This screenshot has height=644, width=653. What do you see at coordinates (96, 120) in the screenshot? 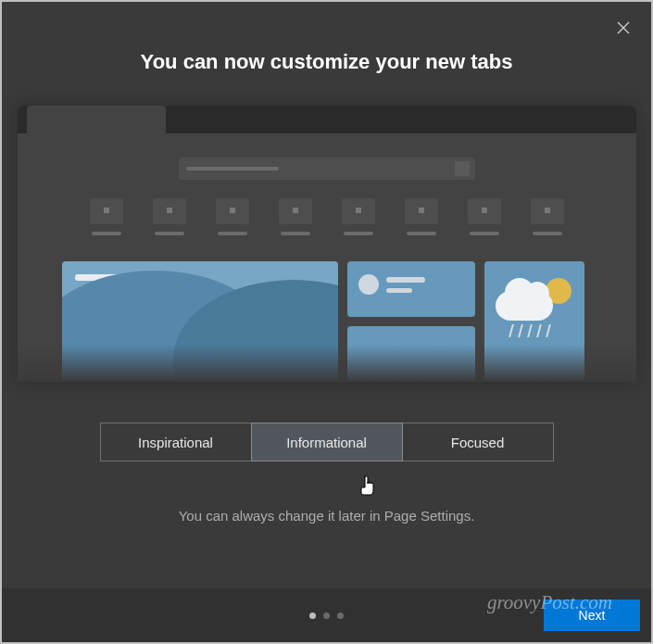
I see `preview-browser-tab` at bounding box center [96, 120].